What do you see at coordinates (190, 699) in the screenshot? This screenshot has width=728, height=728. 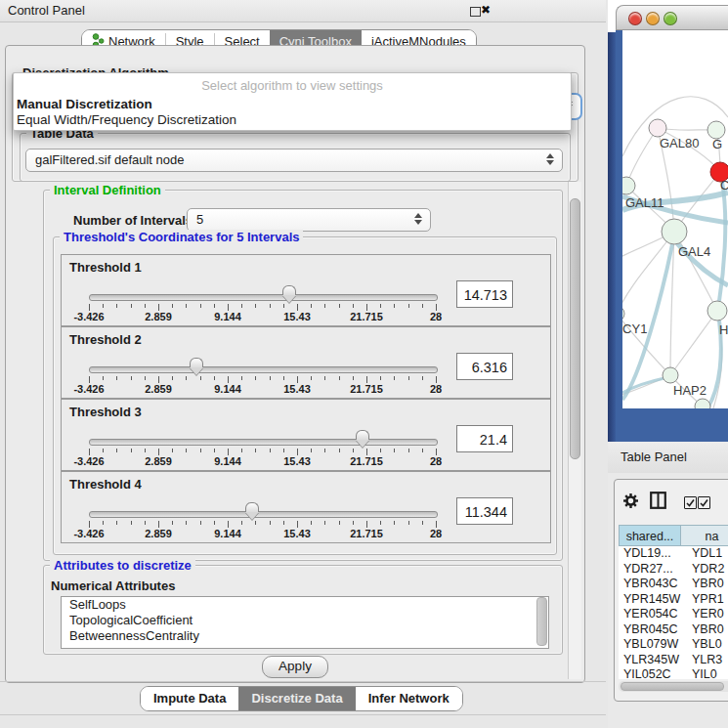 I see `tab-impute-data: Impute Data` at bounding box center [190, 699].